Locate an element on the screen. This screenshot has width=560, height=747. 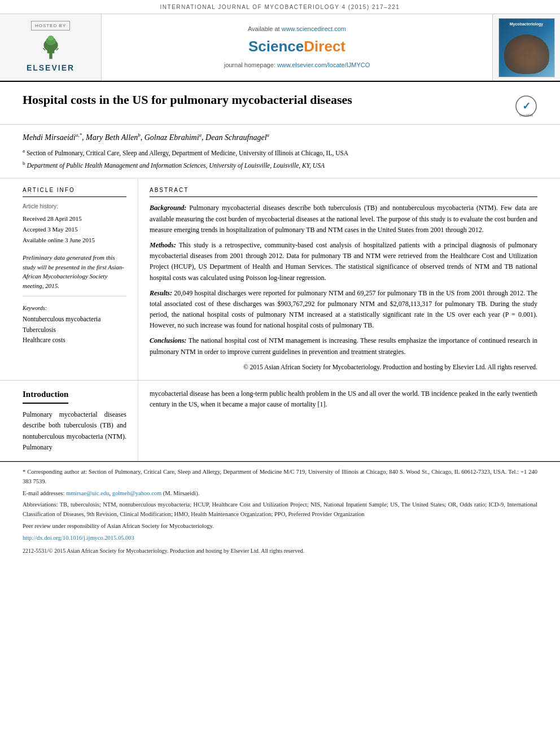
header: HOSTED BY ELSEVIER Available at www.scie… is located at coordinates (280, 48).